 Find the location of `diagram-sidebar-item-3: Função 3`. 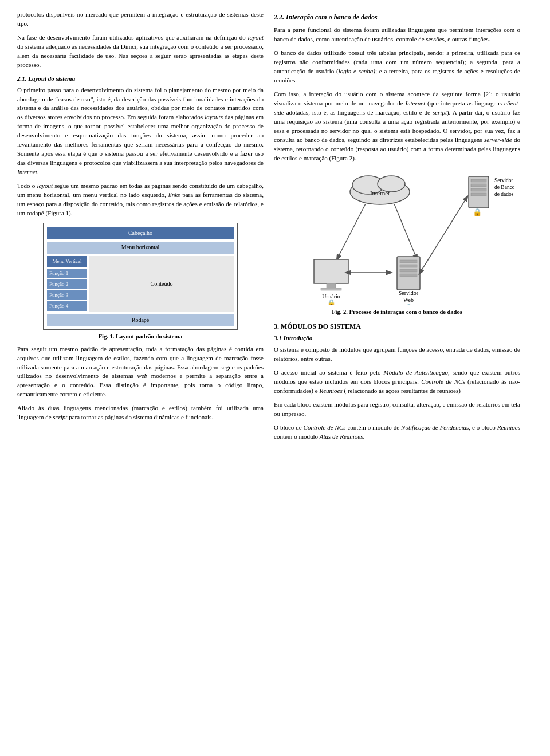

diagram-sidebar-item-3: Função 3 is located at coordinates (67, 296).